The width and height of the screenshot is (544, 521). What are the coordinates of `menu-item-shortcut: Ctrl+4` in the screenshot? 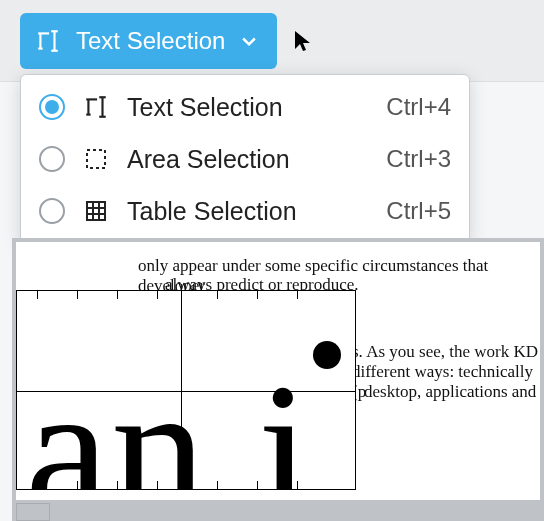 It's located at (418, 107).